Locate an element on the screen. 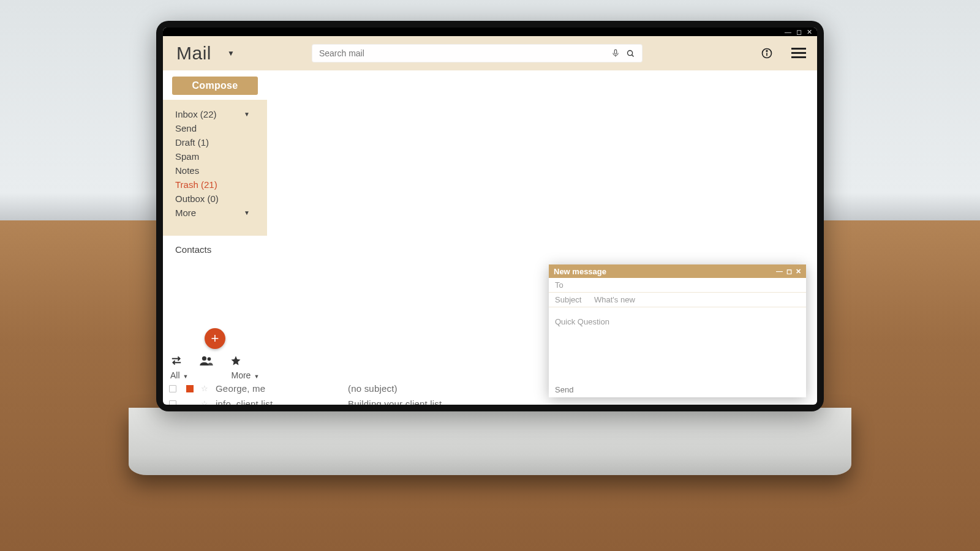 Image resolution: width=980 pixels, height=551 pixels. sidebar-item-draft: Draft (1) is located at coordinates (218, 142).